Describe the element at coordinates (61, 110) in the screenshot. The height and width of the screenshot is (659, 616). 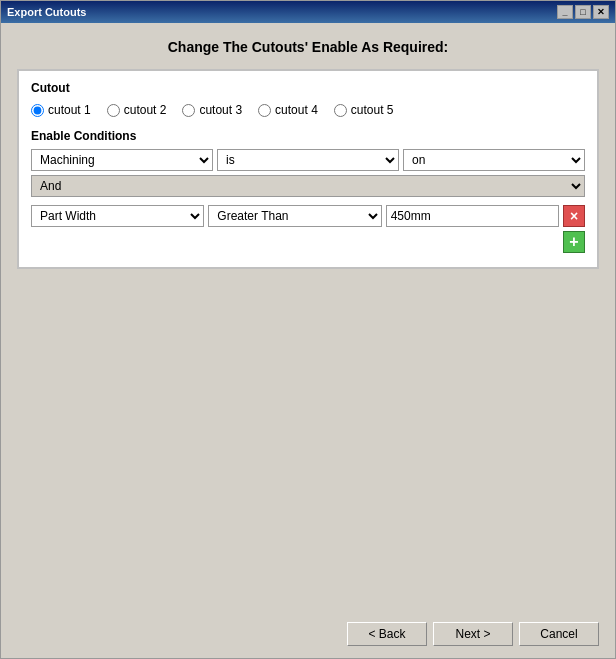
I see `radio-cutout1: cutout 1` at that location.